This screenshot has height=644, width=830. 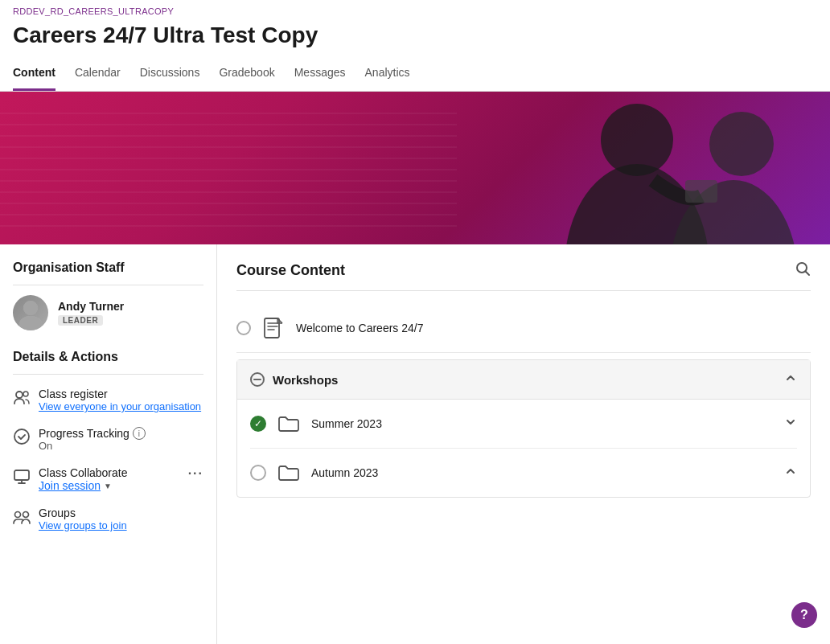 I want to click on workshop-section: Workshops ✓ Summer 202, so click(x=524, y=429).